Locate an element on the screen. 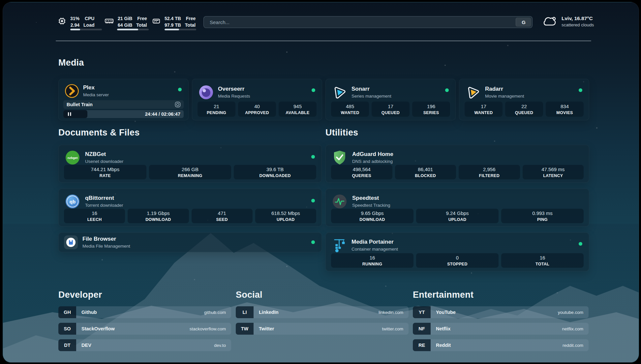 Image resolution: width=641 pixels, height=364 pixels. now-playing-title: Bullet Train is located at coordinates (121, 105).